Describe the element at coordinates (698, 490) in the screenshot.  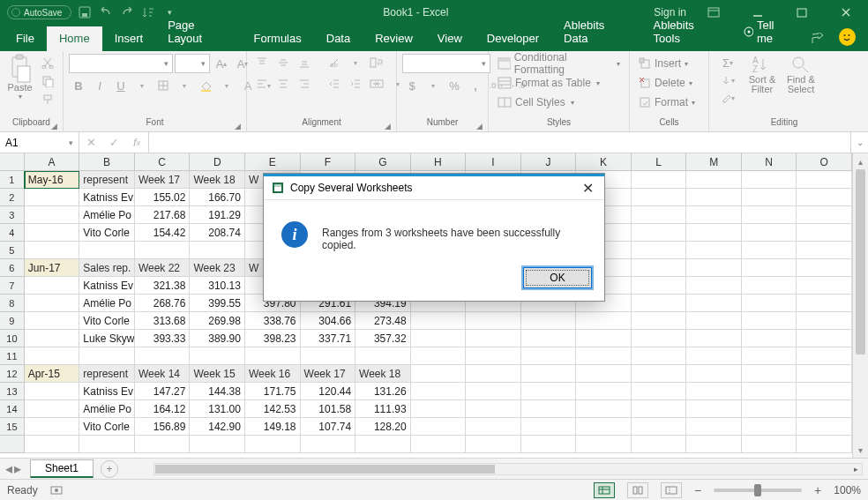
I see `zoom-out-button: −` at that location.